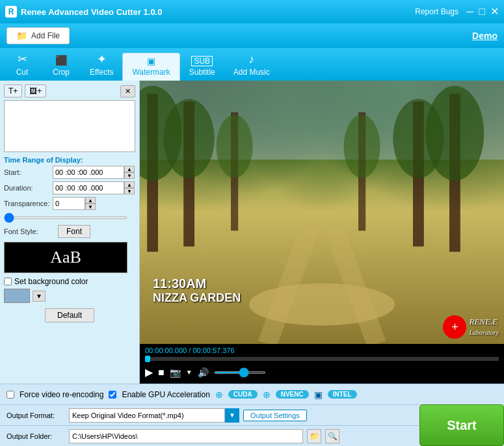  What do you see at coordinates (165, 395) in the screenshot?
I see `enable-gpu-label: Enable GPU Acceleration` at bounding box center [165, 395].